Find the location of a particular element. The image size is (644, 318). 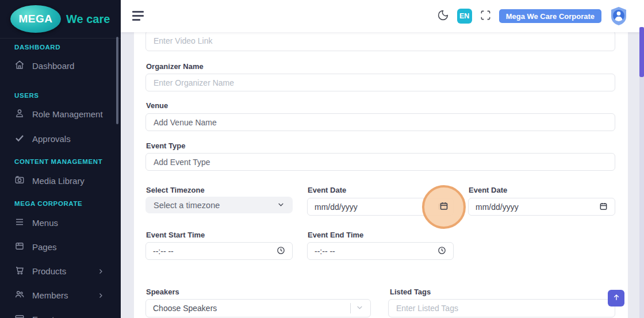

page-scrollbar-thumb is located at coordinates (642, 52).